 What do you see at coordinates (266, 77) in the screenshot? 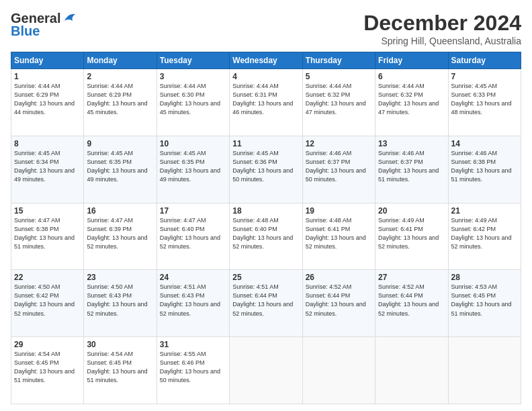
I see `day-number: 4` at bounding box center [266, 77].